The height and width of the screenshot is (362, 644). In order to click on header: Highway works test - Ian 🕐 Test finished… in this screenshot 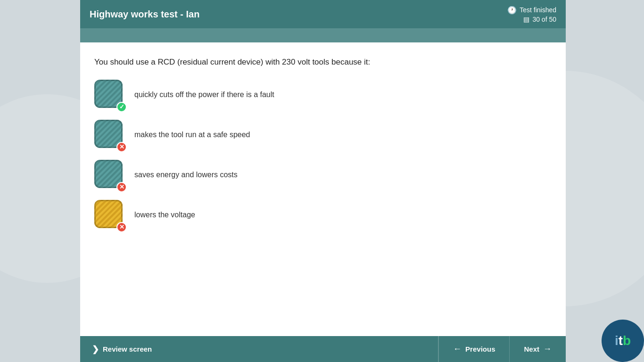, I will do `click(323, 14)`.